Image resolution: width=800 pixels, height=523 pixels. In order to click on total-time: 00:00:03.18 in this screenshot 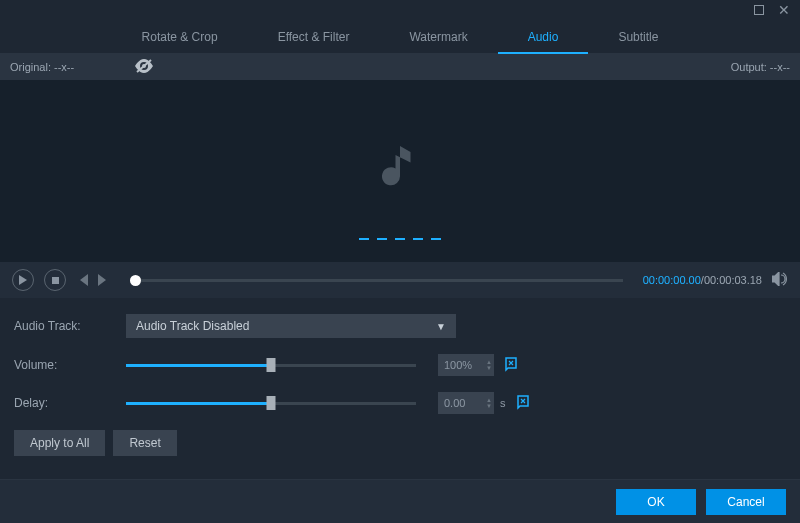, I will do `click(733, 280)`.